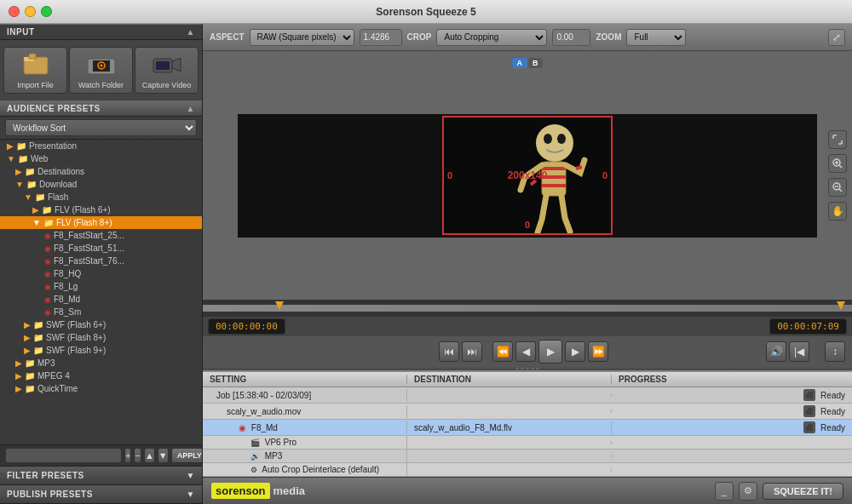 The width and height of the screenshot is (852, 504). Describe the element at coordinates (527, 352) in the screenshot. I see `playback-controls: ⏮ ⏭ ⏪ ◀ ▶ ▶ ⏩ 🔊 |◀ ↕` at that location.